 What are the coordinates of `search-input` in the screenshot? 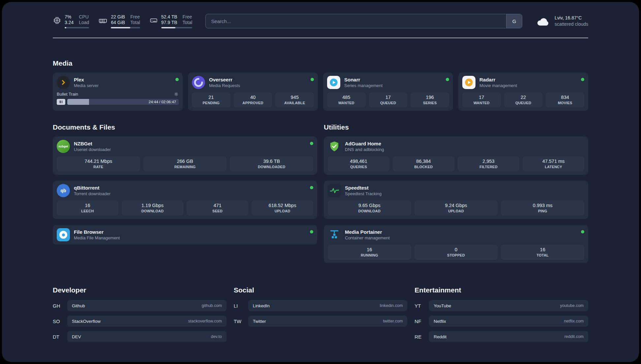 It's located at (356, 21).